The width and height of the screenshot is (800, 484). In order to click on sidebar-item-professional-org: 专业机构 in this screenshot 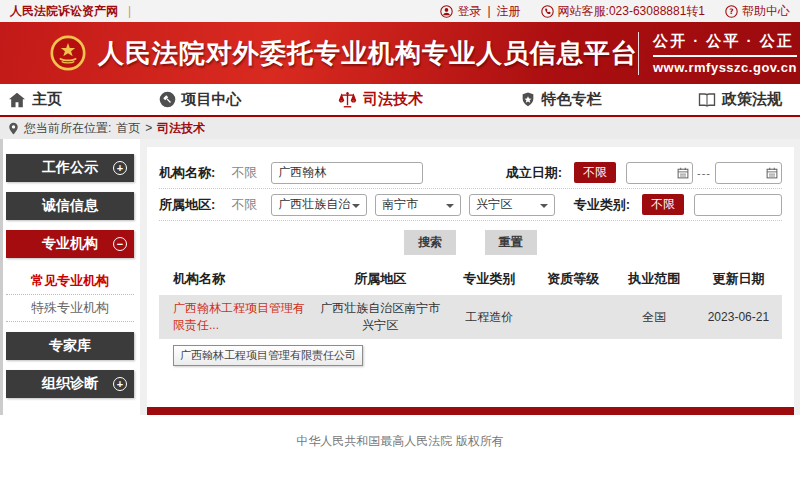, I will do `click(70, 244)`.